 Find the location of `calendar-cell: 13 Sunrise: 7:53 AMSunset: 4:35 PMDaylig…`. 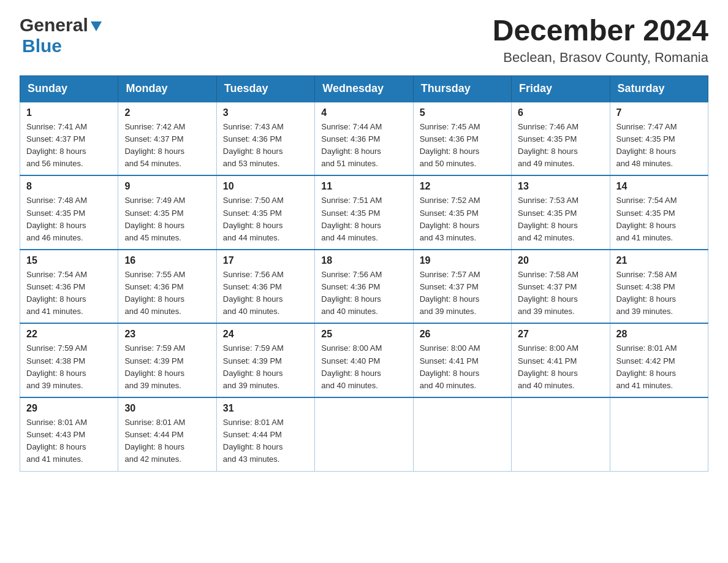

calendar-cell: 13 Sunrise: 7:53 AMSunset: 4:35 PMDaylig… is located at coordinates (561, 212).